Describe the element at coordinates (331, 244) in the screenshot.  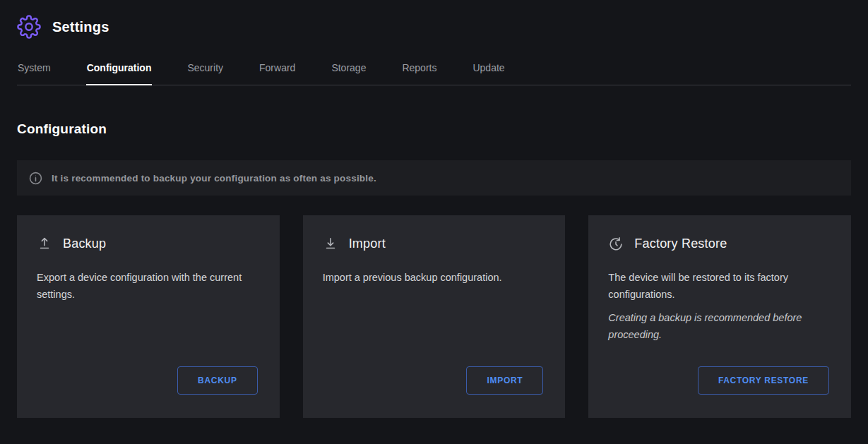
I see `download-icon` at that location.